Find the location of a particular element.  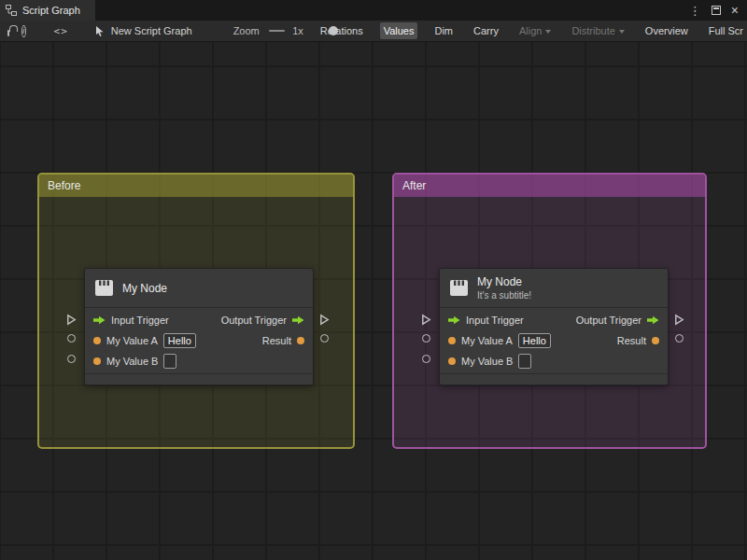

node-my-node-before: My Node Input Trigger Output Trigger is located at coordinates (199, 327).